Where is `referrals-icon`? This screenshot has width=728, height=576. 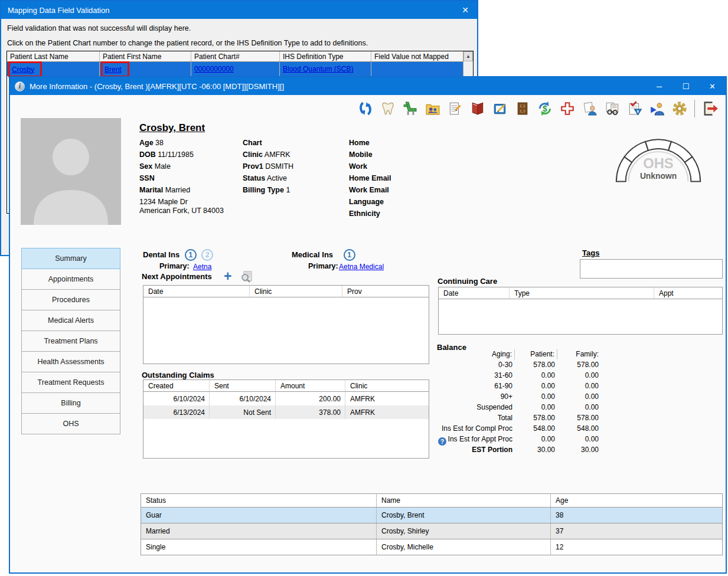 referrals-icon is located at coordinates (657, 109).